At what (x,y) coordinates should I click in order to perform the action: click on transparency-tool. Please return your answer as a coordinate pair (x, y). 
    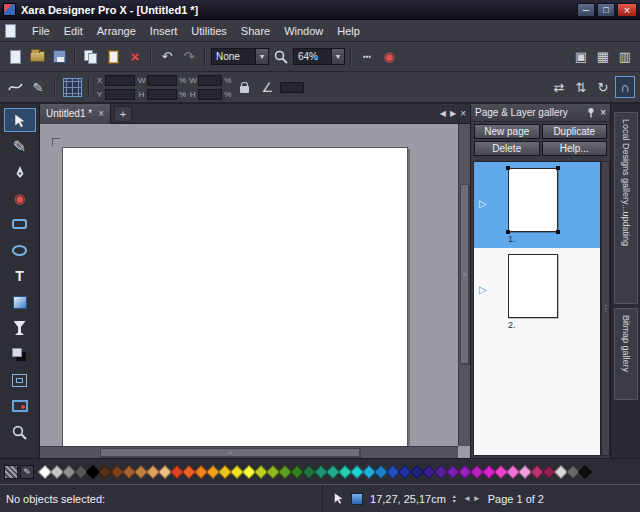
    Looking at the image, I should click on (20, 328).